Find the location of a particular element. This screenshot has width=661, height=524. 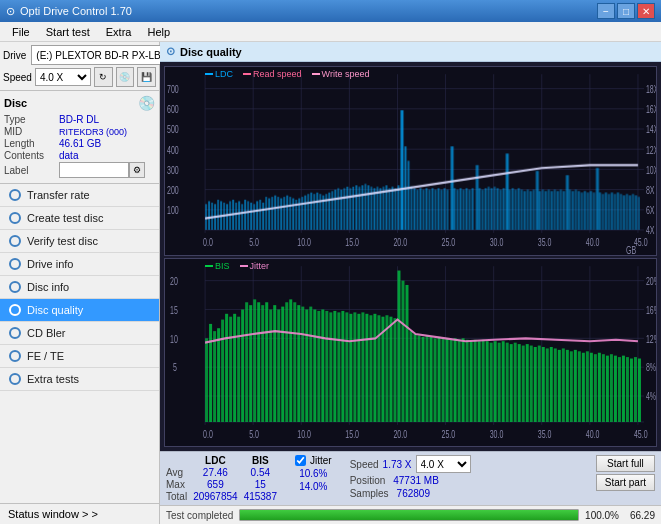

maximize-button: □ is located at coordinates (626, 11).